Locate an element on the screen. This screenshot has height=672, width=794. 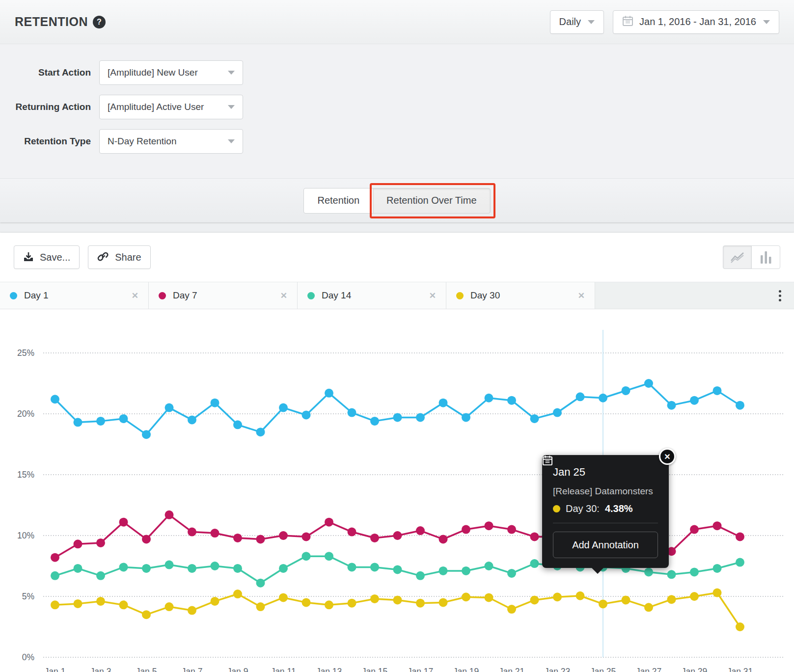
legend-item: Day 1 ✕ is located at coordinates (75, 296).